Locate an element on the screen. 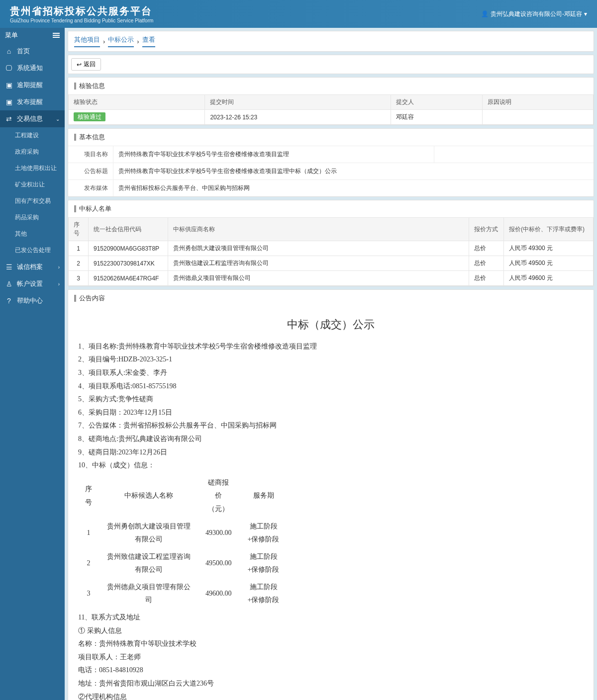 This screenshot has height=700, width=597. submenu-trade: 工程建设 政府采购 土地使用权出让 矿业权出让 国有产权交易 药品采购 其他 已… is located at coordinates (32, 193).